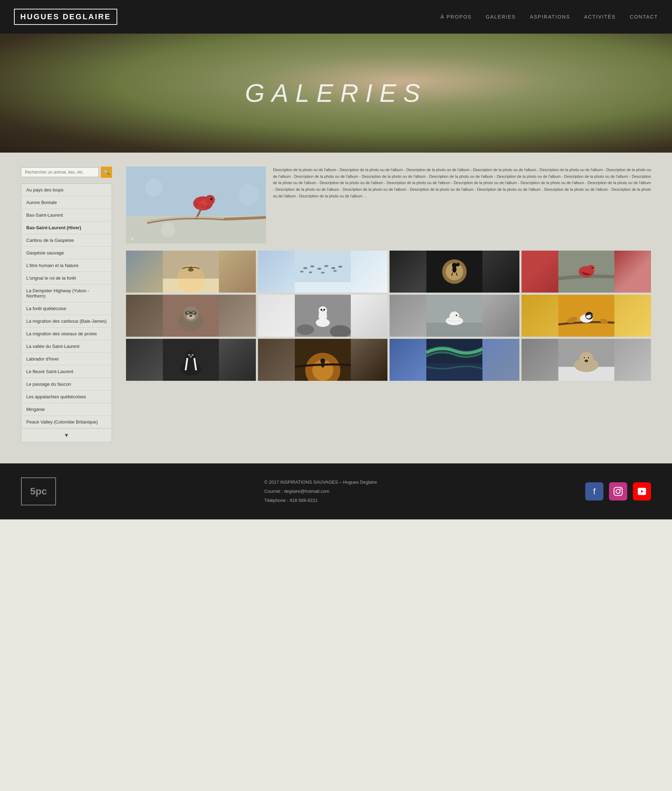  Describe the element at coordinates (66, 384) in the screenshot. I see `list-item: Le passage du faucon` at that location.